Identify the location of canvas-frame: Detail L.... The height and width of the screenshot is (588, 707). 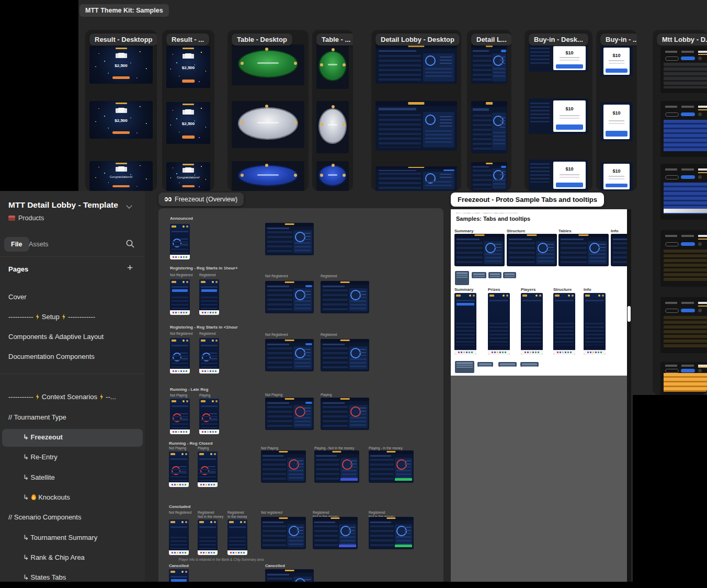
(489, 110).